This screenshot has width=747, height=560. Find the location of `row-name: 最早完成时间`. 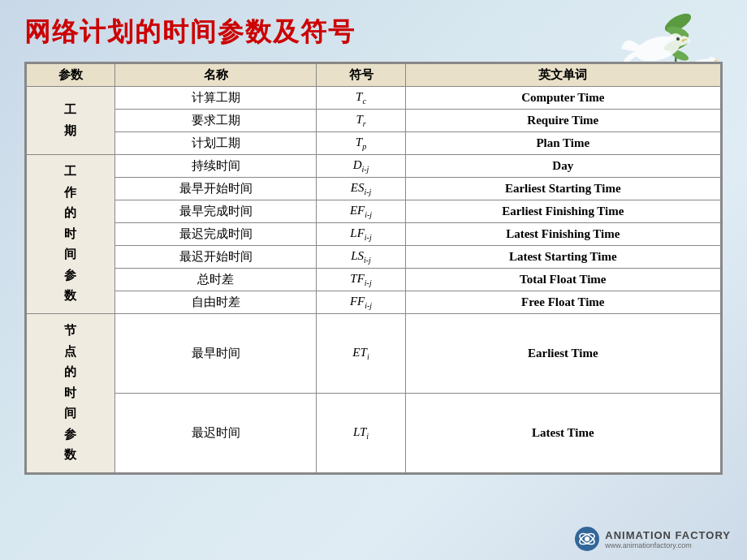

row-name: 最早完成时间 is located at coordinates (216, 212).